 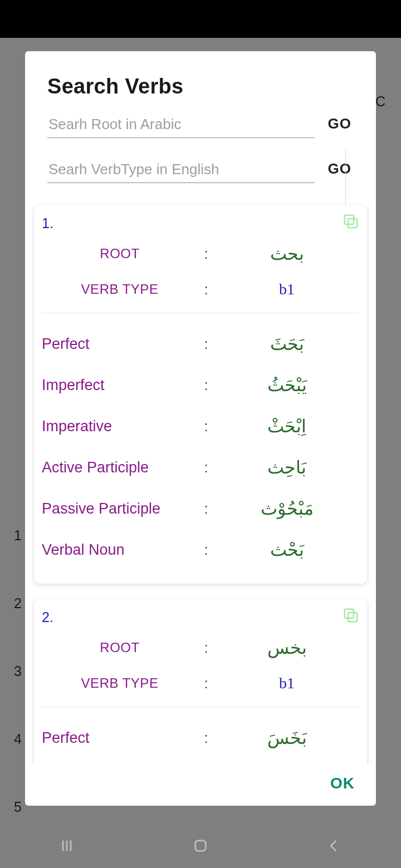 What do you see at coordinates (200, 19) in the screenshot?
I see `status-bar` at bounding box center [200, 19].